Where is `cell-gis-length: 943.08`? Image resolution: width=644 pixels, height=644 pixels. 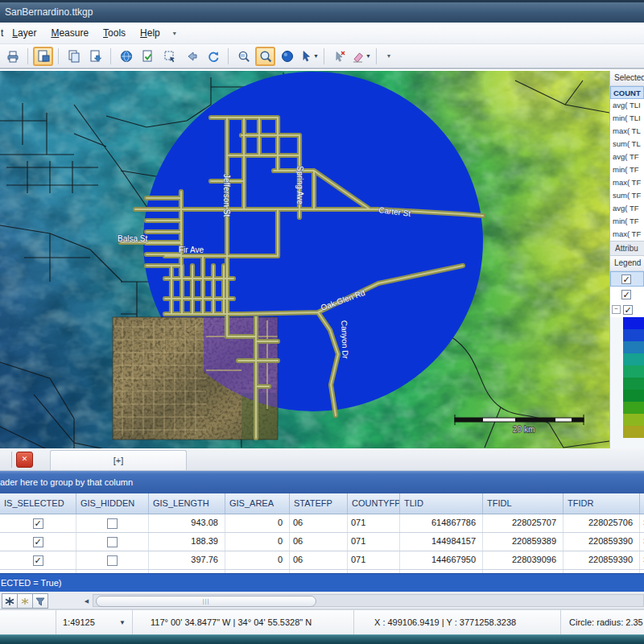 cell-gis-length: 943.08 is located at coordinates (187, 523).